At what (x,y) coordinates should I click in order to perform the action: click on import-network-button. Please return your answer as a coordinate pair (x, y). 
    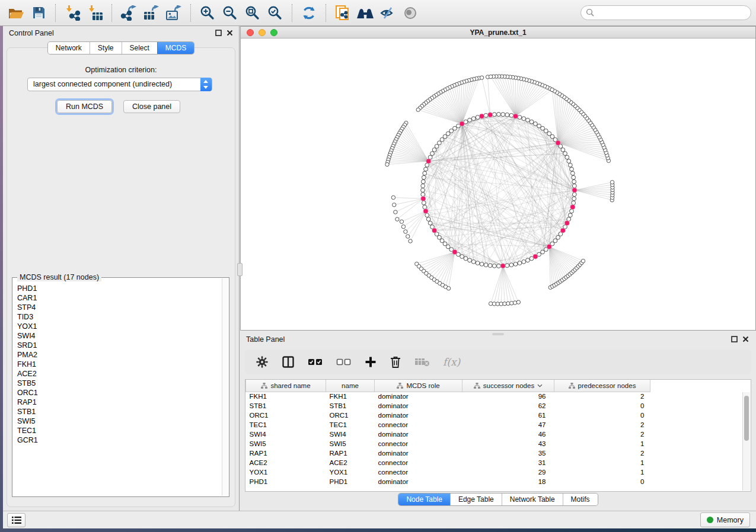
    Looking at the image, I should click on (72, 13).